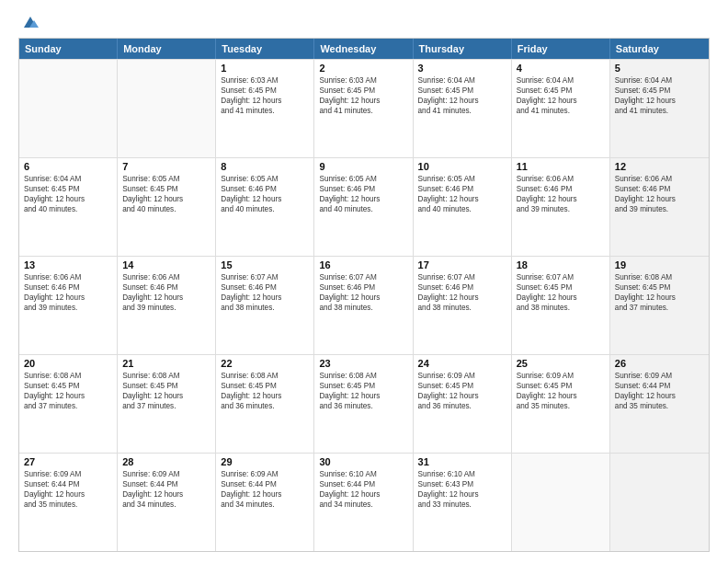 Image resolution: width=728 pixels, height=563 pixels. What do you see at coordinates (68, 305) in the screenshot?
I see `cal-cell: 13Sunrise: 6:06 AMSunset: 6:46 PMDayligh…` at bounding box center [68, 305].